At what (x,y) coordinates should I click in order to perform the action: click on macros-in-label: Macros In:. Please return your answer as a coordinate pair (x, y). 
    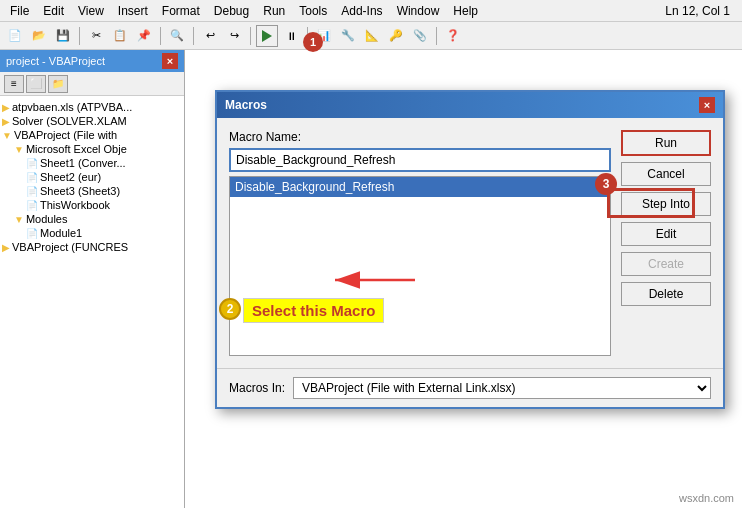
    Looking at the image, I should click on (257, 388).